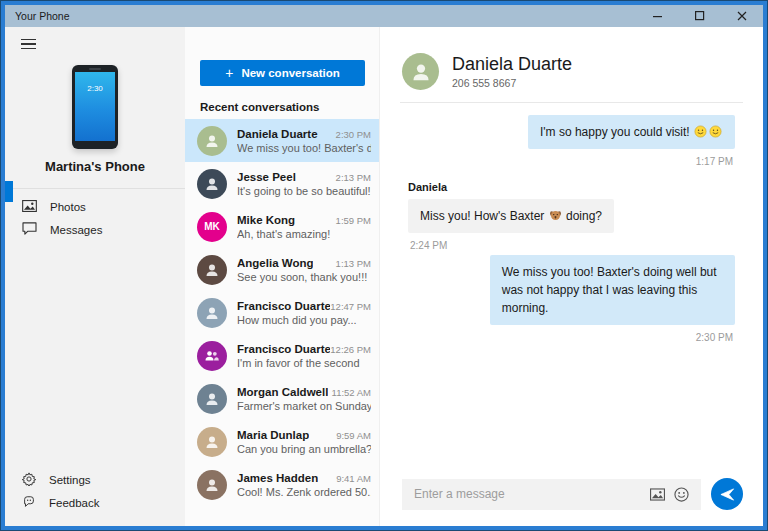 This screenshot has height=531, width=768. What do you see at coordinates (95, 480) in the screenshot?
I see `sidebar-item-settings: Settings` at bounding box center [95, 480].